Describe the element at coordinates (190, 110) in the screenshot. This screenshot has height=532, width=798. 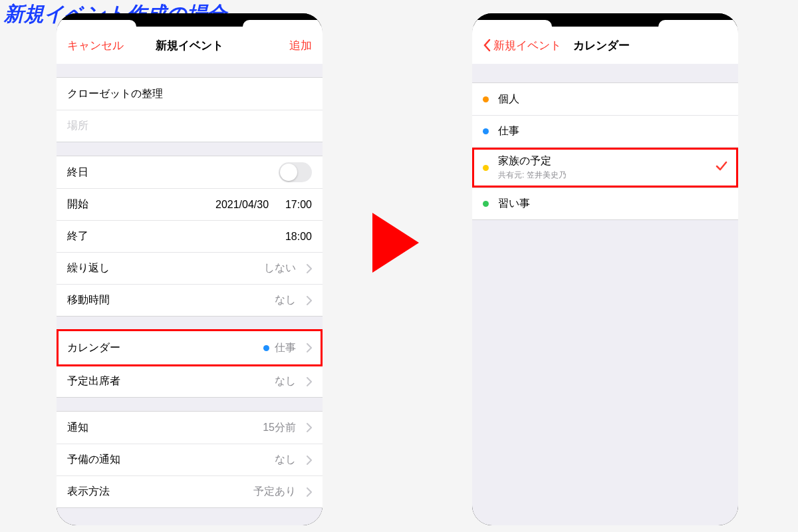
I see `title-group: クローゼットの整理 場所` at that location.